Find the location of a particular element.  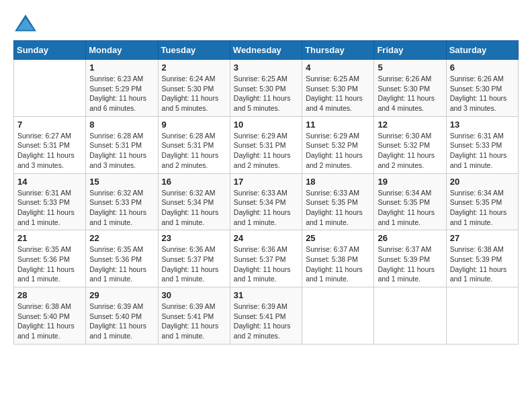

day-number: 24 is located at coordinates (266, 238).